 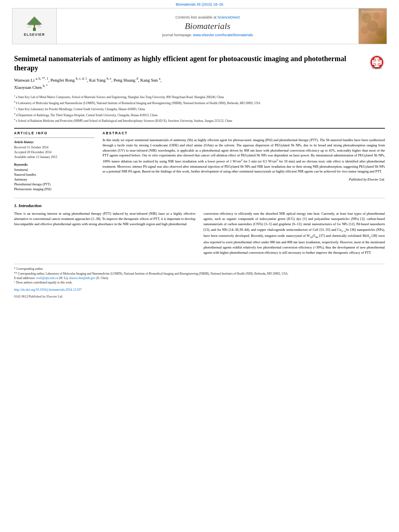 I want to click on elsevier-tree-icon, so click(x=35, y=24).